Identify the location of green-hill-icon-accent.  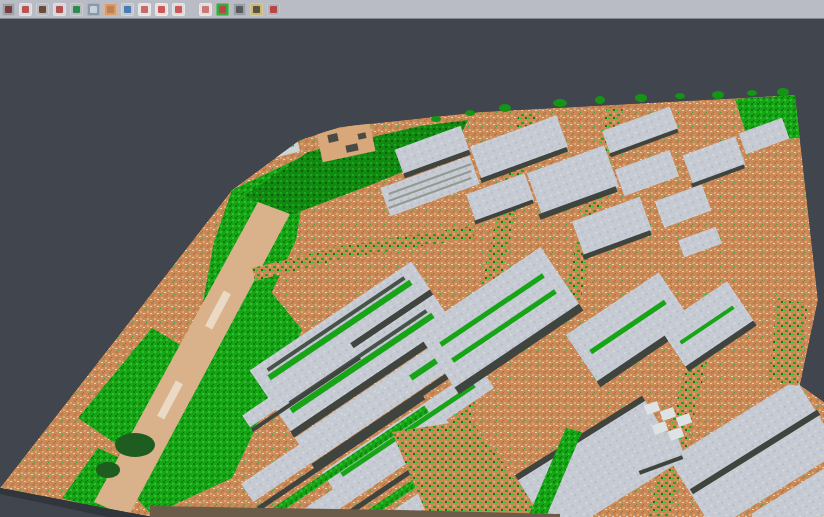
(76, 10).